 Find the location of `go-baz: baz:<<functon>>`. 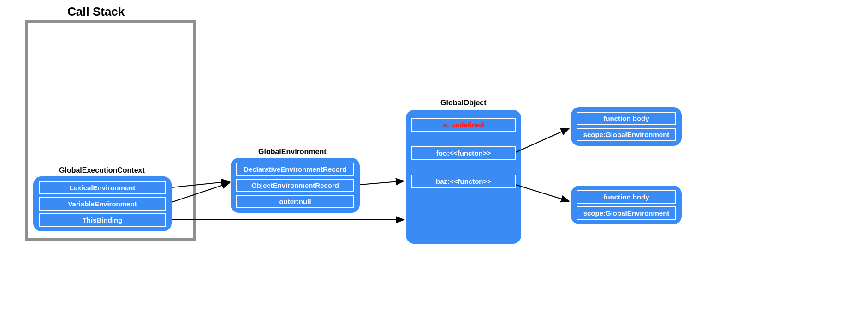

go-baz: baz:<<functon>> is located at coordinates (464, 181).